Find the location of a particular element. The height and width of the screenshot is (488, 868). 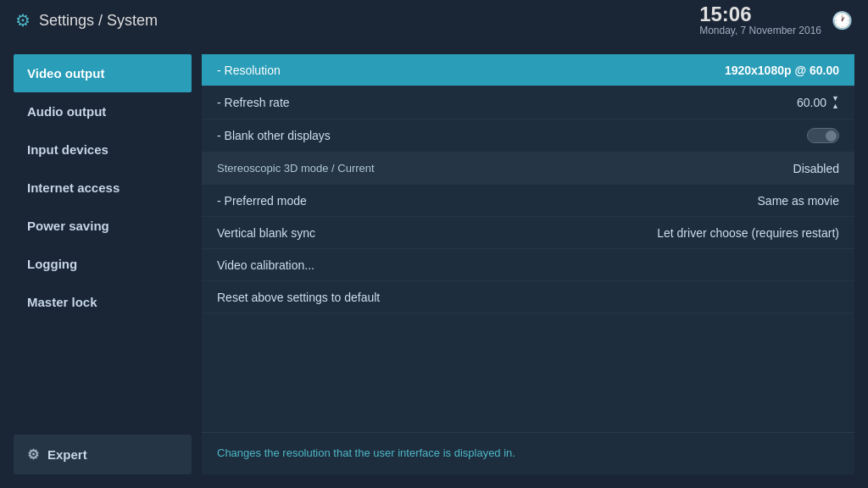

expert-gear-icon: ⚙ is located at coordinates (33, 454).